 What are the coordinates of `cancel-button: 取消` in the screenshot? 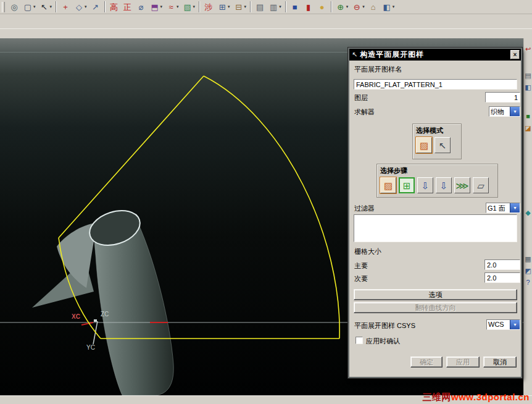 It's located at (500, 362).